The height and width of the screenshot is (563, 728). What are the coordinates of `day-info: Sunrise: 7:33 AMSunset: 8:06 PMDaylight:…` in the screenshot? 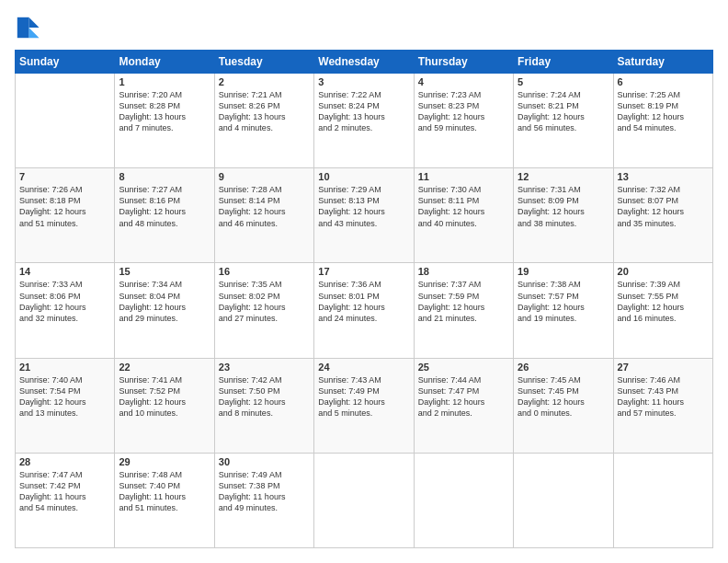 It's located at (64, 302).